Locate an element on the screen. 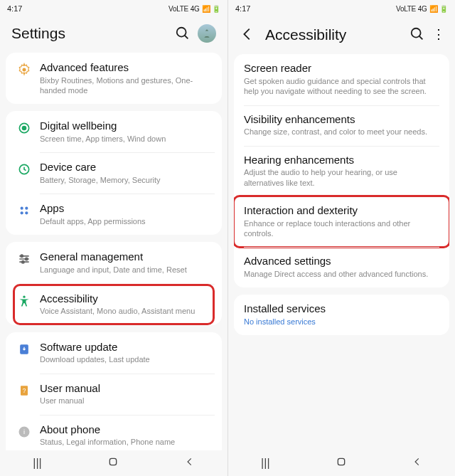 The height and width of the screenshot is (476, 455). row-title: General management is located at coordinates (127, 258).